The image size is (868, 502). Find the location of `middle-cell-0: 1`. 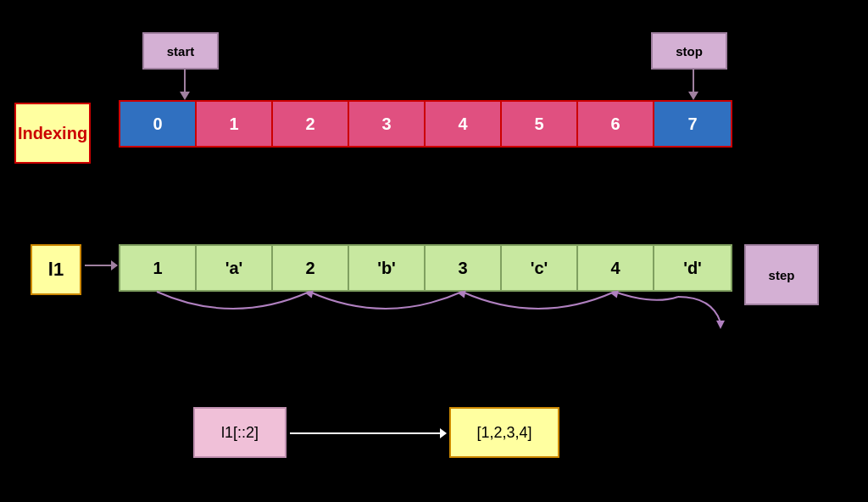

middle-cell-0: 1 is located at coordinates (159, 268).